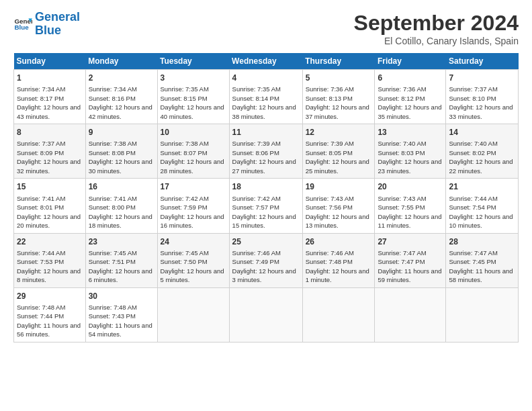  Describe the element at coordinates (437, 23) in the screenshot. I see `month-title: September 2024` at that location.